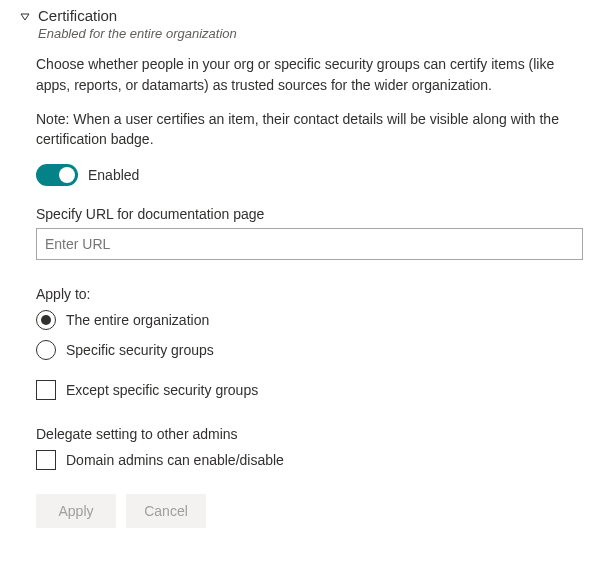 The height and width of the screenshot is (564, 601). Describe the element at coordinates (162, 390) in the screenshot. I see `checkbox-label-except-groups: Except specific security groups` at that location.